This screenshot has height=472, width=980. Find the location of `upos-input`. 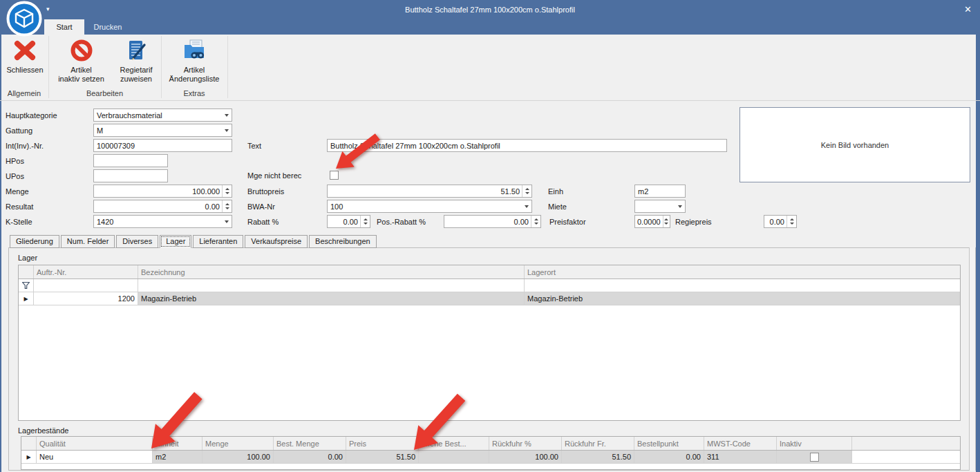

upos-input is located at coordinates (131, 176).